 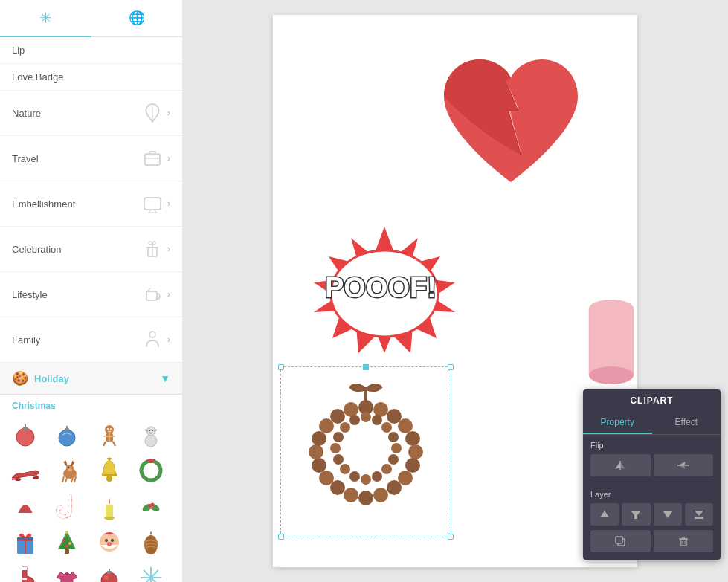 I want to click on family-arrow: ›, so click(x=169, y=340).